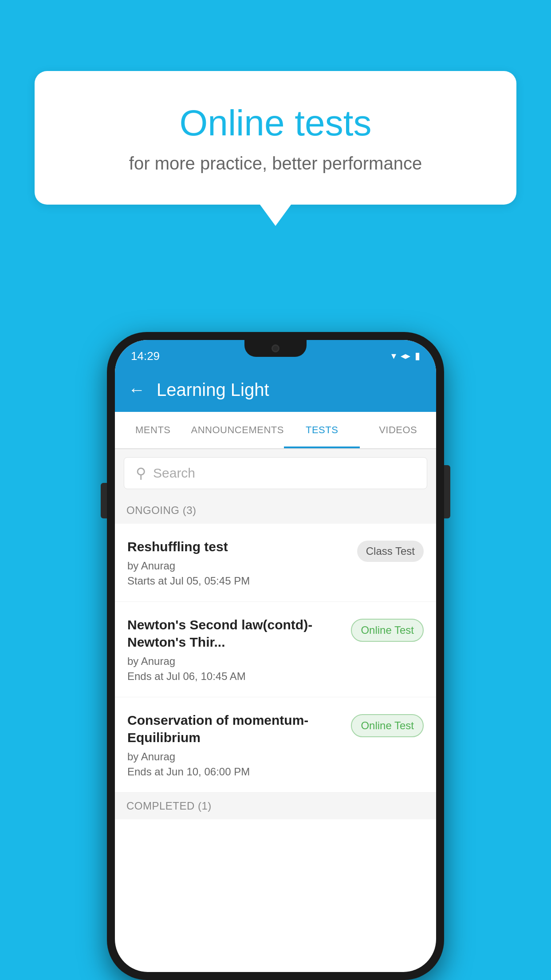 The image size is (551, 980). I want to click on wifi-icon: ▾, so click(394, 356).